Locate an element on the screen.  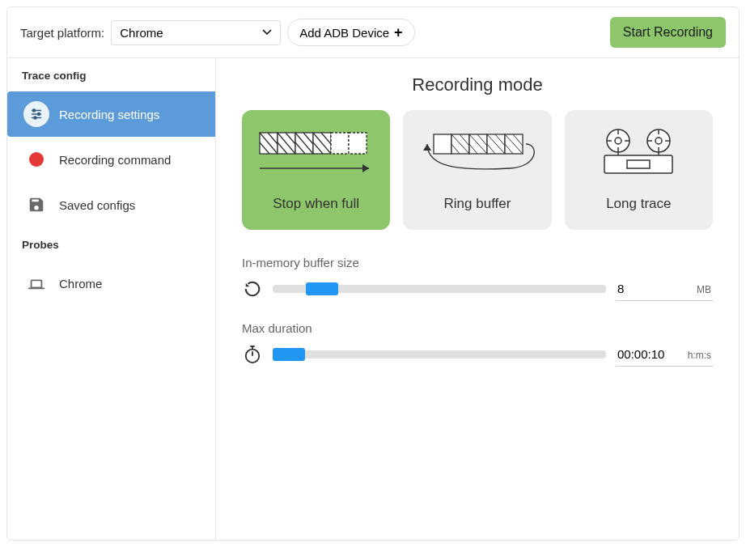
sidebar-item-label: Saved configs is located at coordinates (97, 206).